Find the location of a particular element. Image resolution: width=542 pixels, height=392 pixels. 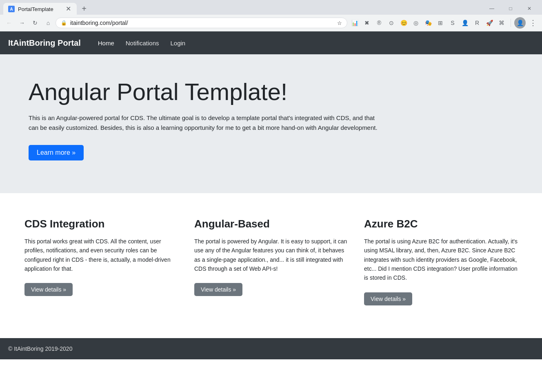

learn-more-button: Learn more » is located at coordinates (56, 153).